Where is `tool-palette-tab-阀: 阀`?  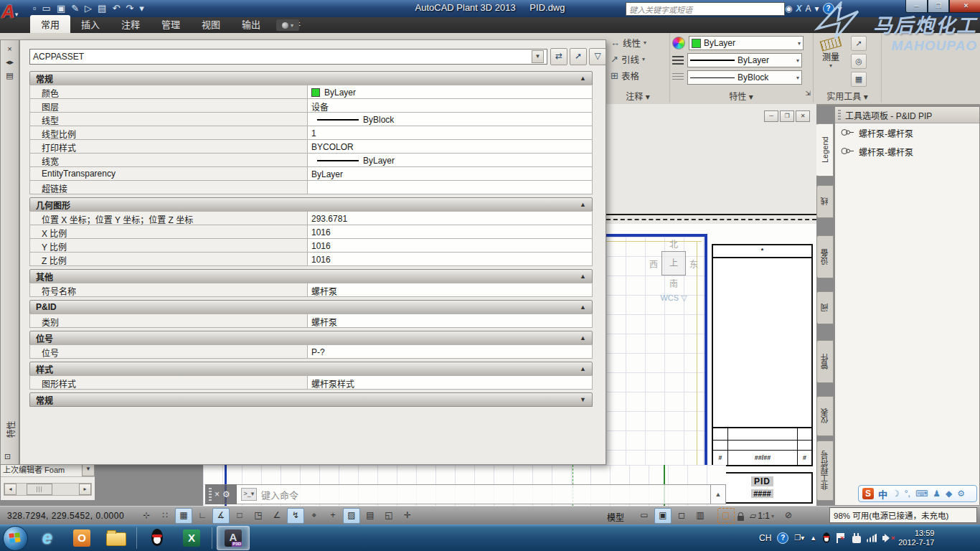 tool-palette-tab-阀: 阀 is located at coordinates (825, 308).